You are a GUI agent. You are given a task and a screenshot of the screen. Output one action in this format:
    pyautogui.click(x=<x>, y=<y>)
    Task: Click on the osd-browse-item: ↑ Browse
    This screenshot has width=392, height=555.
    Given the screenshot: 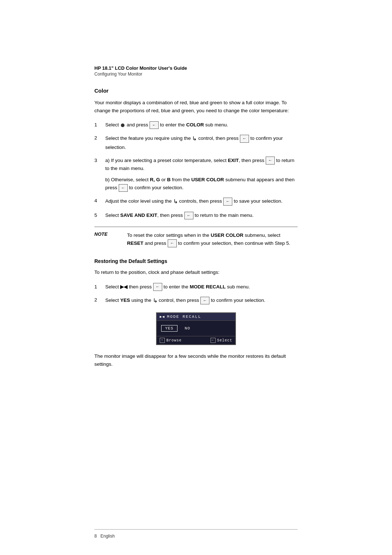 What is the action you would take?
    pyautogui.click(x=171, y=340)
    